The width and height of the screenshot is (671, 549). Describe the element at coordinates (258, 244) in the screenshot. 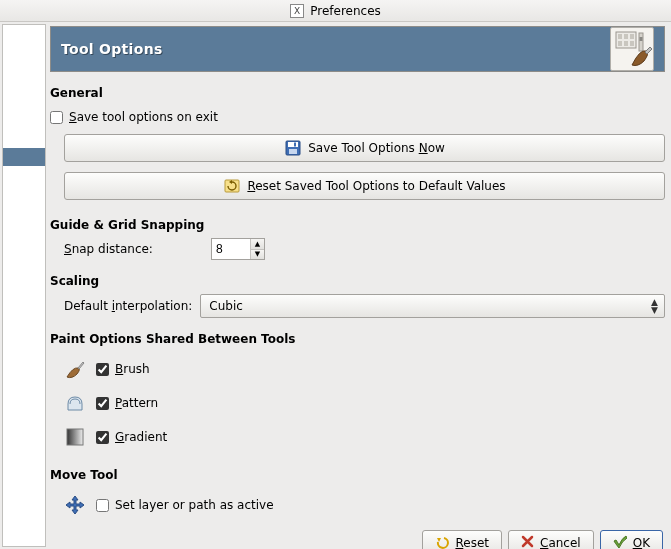

I see `spin-up-button: ▲` at that location.